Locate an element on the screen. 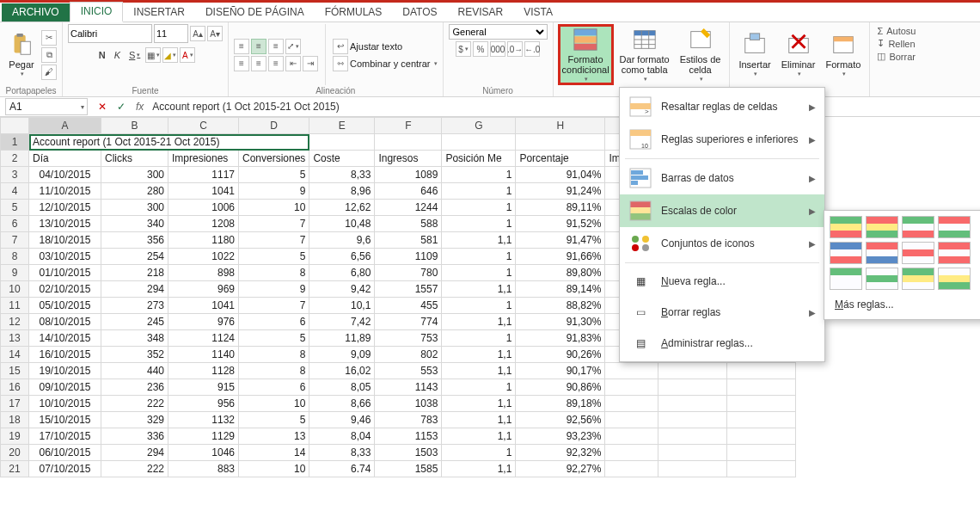 Image resolution: width=980 pixels, height=517 pixels. cell: 440 is located at coordinates (135, 372).